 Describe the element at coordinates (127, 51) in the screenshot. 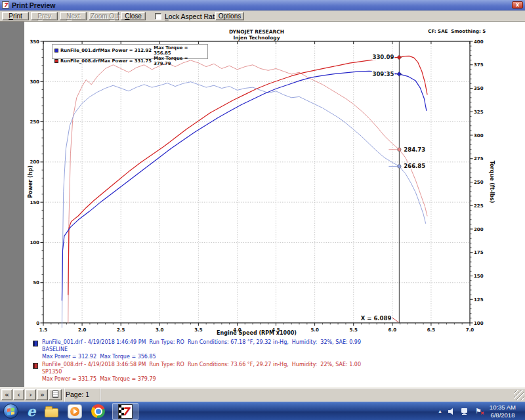

I see `legend-max-power: Max Power = 312.92` at that location.